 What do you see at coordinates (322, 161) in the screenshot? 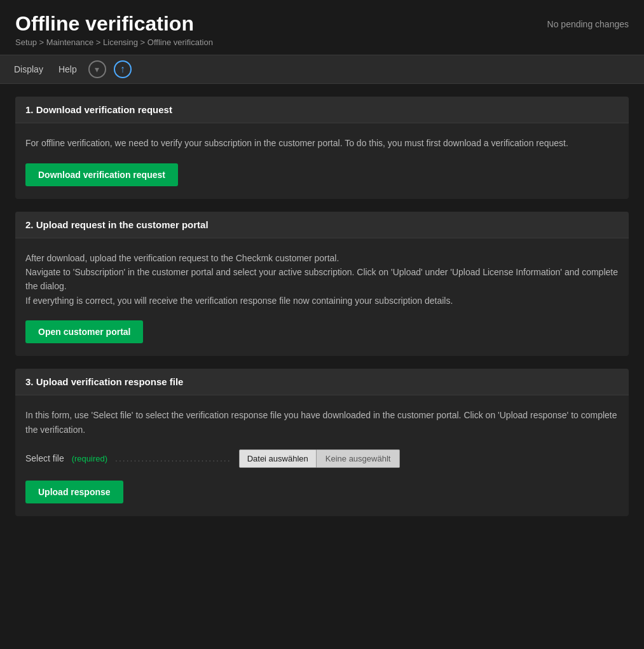
I see `section-1-body: For offline verification, we need to ver…` at bounding box center [322, 161].